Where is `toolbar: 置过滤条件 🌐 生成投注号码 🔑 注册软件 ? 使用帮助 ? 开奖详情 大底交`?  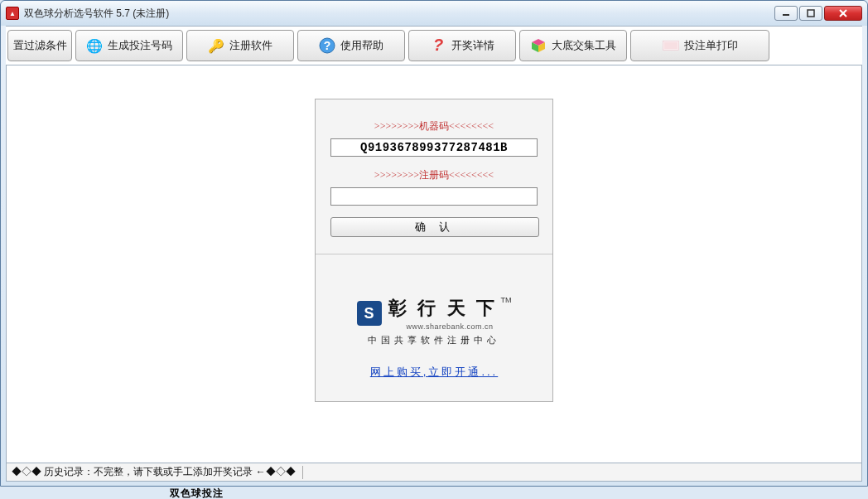 toolbar: 置过滤条件 🌐 生成投注号码 🔑 注册软件 ? 使用帮助 ? 开奖详情 大底交 is located at coordinates (434, 46).